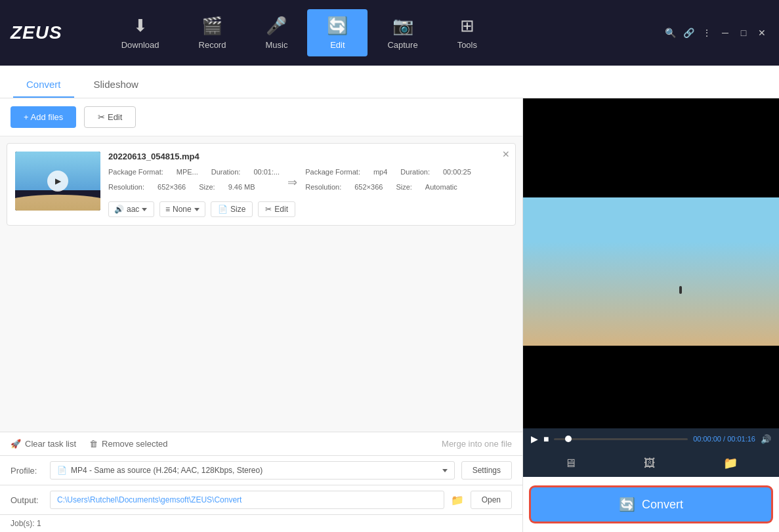 This screenshot has height=532, width=779. Describe the element at coordinates (277, 209) in the screenshot. I see `file-edit-button: ✂ Edit` at that location.